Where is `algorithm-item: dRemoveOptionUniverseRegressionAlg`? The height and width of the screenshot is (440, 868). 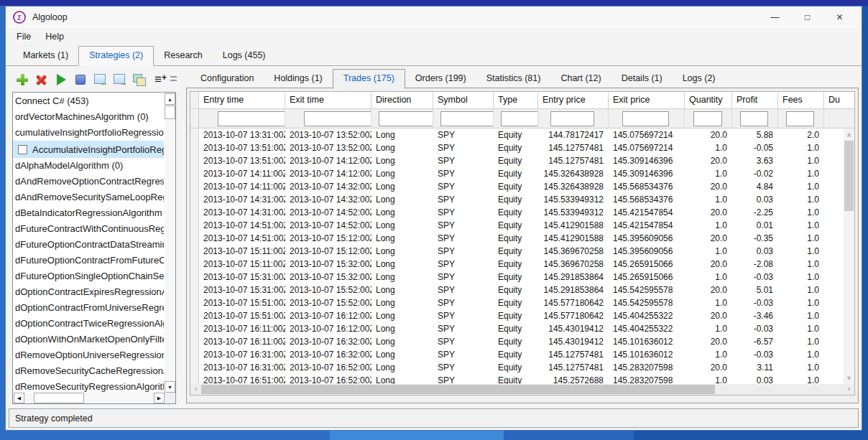
algorithm-item: dRemoveOptionUniverseRegressionAlg is located at coordinates (88, 355).